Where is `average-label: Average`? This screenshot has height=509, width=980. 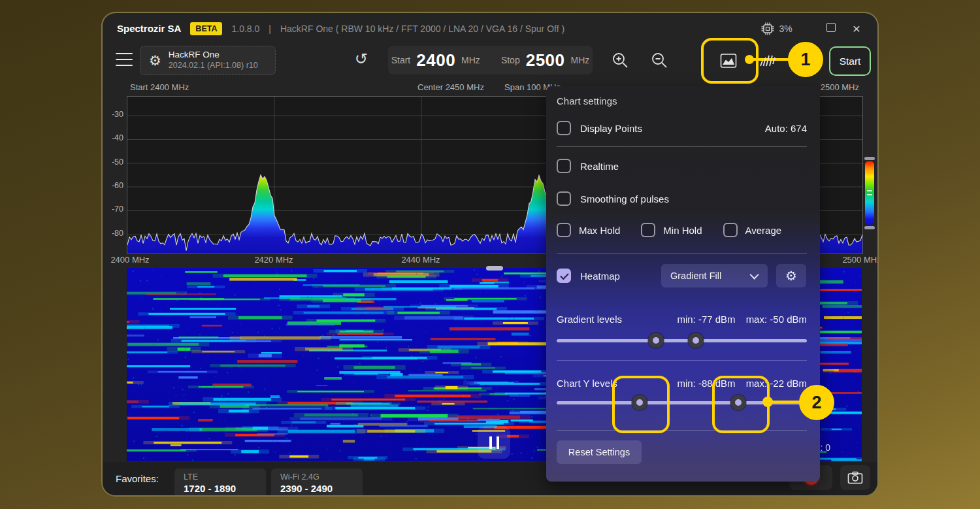
average-label: Average is located at coordinates (764, 230).